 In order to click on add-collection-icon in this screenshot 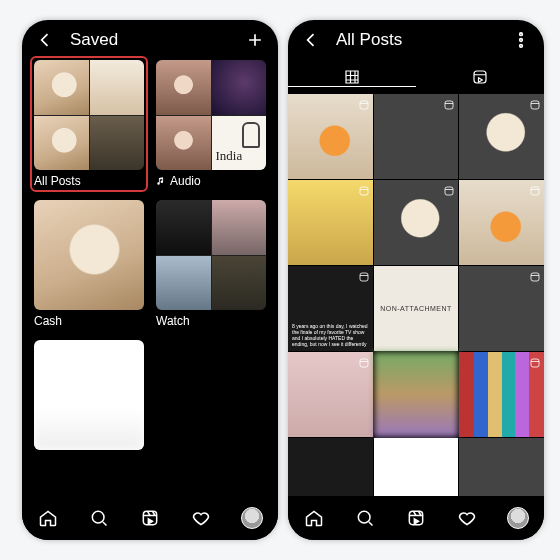, I will do `click(255, 40)`.